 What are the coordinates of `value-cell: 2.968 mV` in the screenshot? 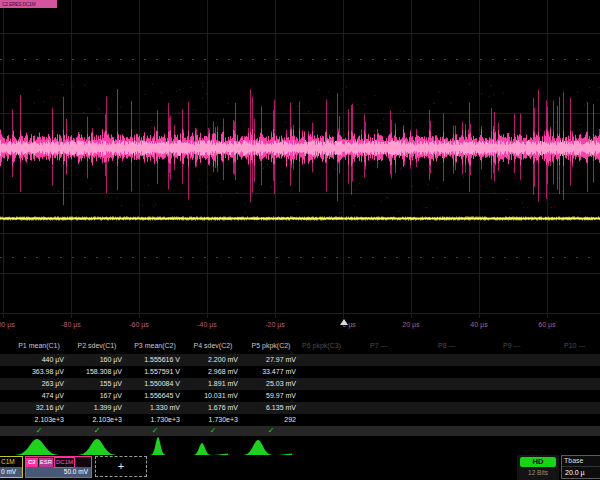 It's located at (211, 372).